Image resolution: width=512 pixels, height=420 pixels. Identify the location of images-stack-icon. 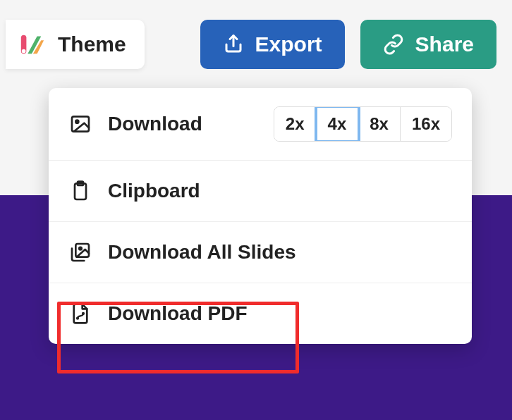
(80, 252).